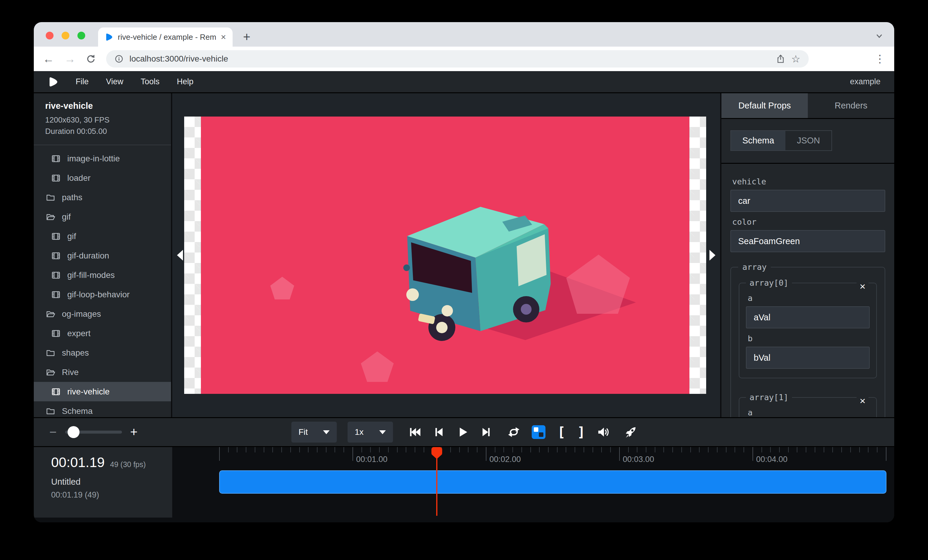  What do you see at coordinates (102, 178) in the screenshot?
I see `sidebar-item-loader: loader` at bounding box center [102, 178].